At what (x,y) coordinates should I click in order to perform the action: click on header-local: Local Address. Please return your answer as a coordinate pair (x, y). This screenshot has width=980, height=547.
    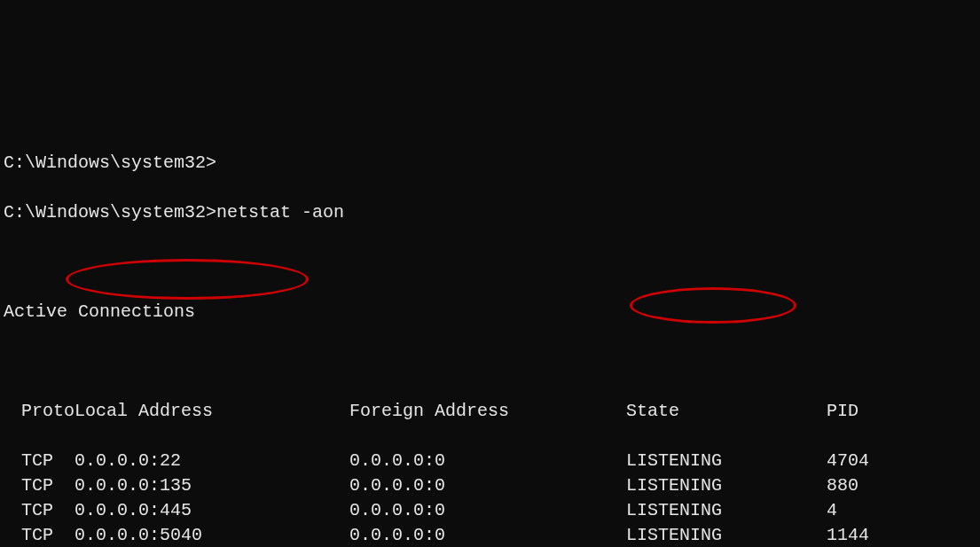
    Looking at the image, I should click on (212, 411).